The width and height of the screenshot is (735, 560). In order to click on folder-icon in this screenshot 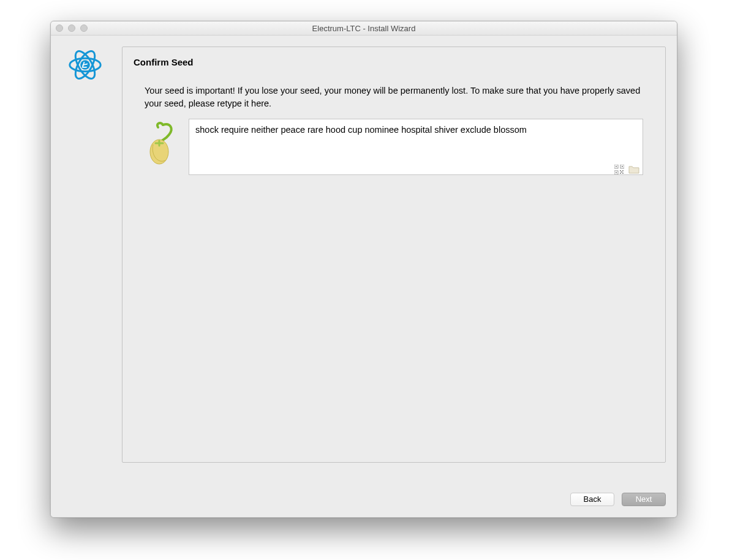, I will do `click(634, 170)`.